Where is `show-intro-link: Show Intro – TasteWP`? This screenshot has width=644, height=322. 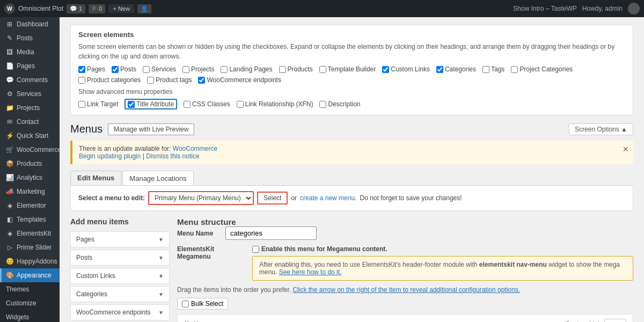 show-intro-link: Show Intro – TasteWP is located at coordinates (545, 9).